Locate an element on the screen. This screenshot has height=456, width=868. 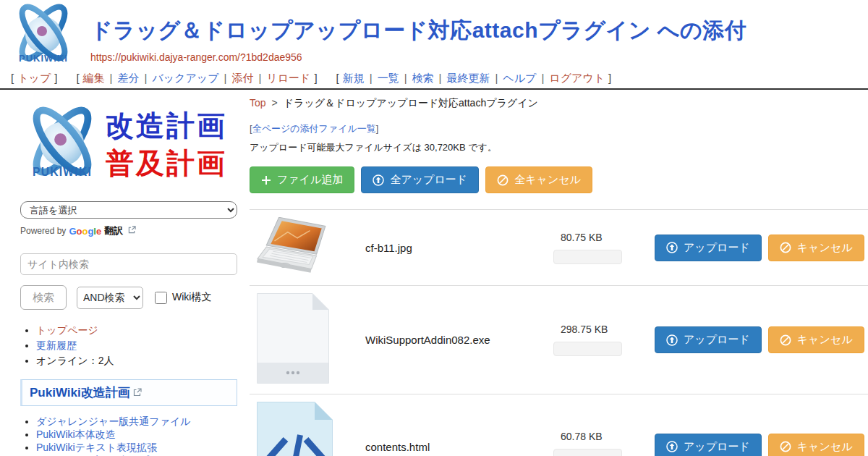
nav-item-backup: バックアップ is located at coordinates (185, 78).